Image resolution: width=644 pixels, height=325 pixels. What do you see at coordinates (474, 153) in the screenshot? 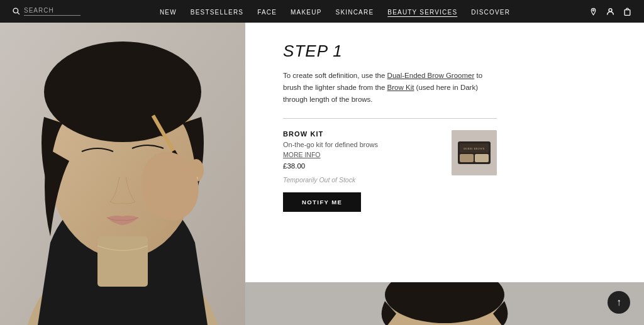
I see `product-image: BOBBI BROWN` at bounding box center [474, 153].